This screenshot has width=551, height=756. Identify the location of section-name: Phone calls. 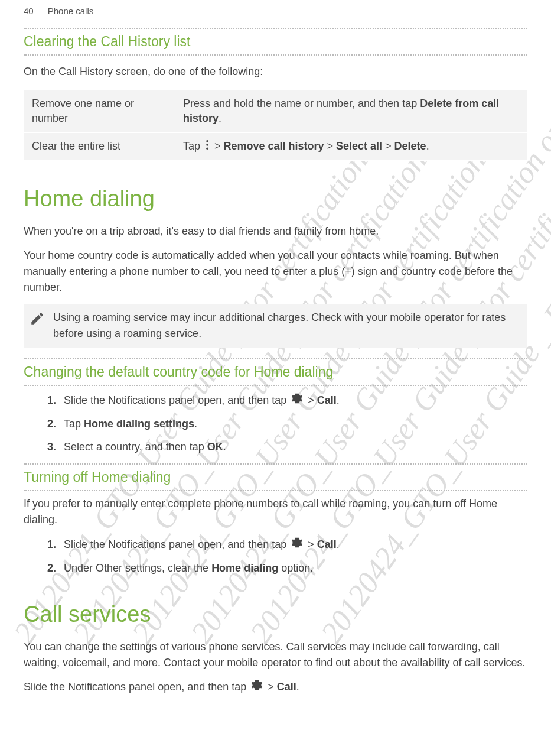
(71, 11).